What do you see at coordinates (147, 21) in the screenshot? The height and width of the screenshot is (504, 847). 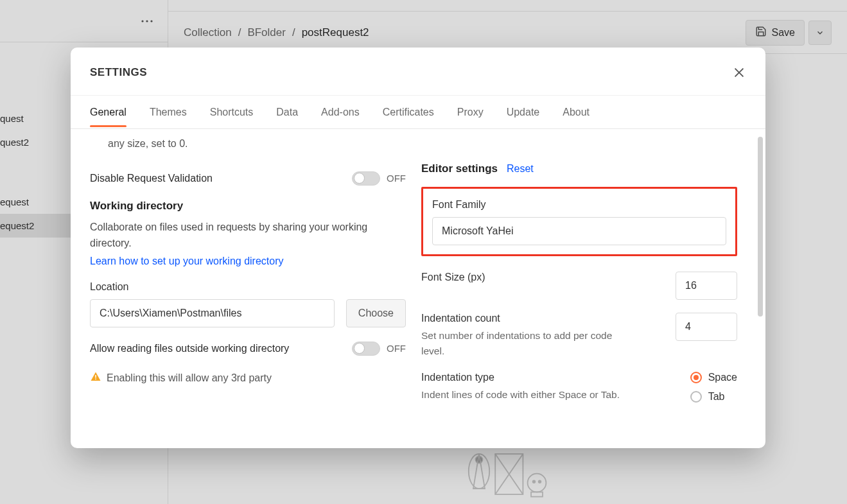 I see `more-icon` at bounding box center [147, 21].